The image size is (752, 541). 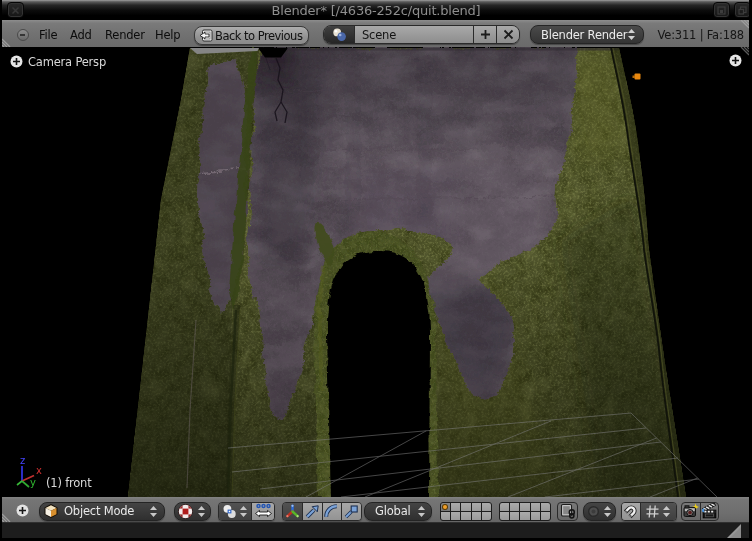 I want to click on manipulator-axes-button, so click(x=292, y=512).